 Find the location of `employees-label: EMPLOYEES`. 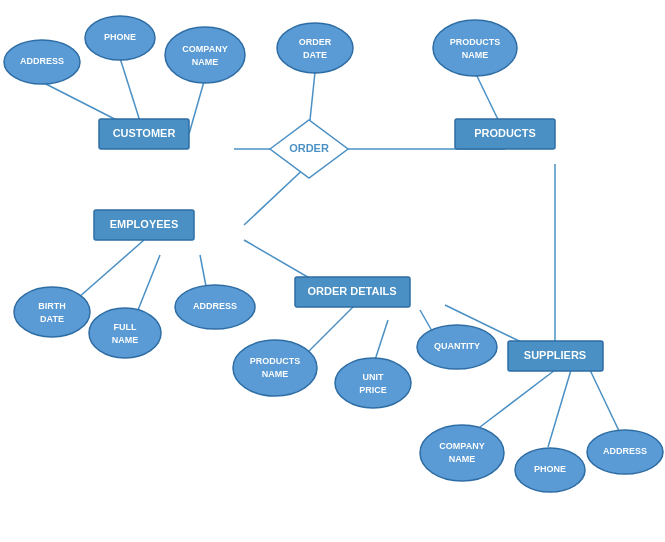

employees-label: EMPLOYEES is located at coordinates (144, 224).